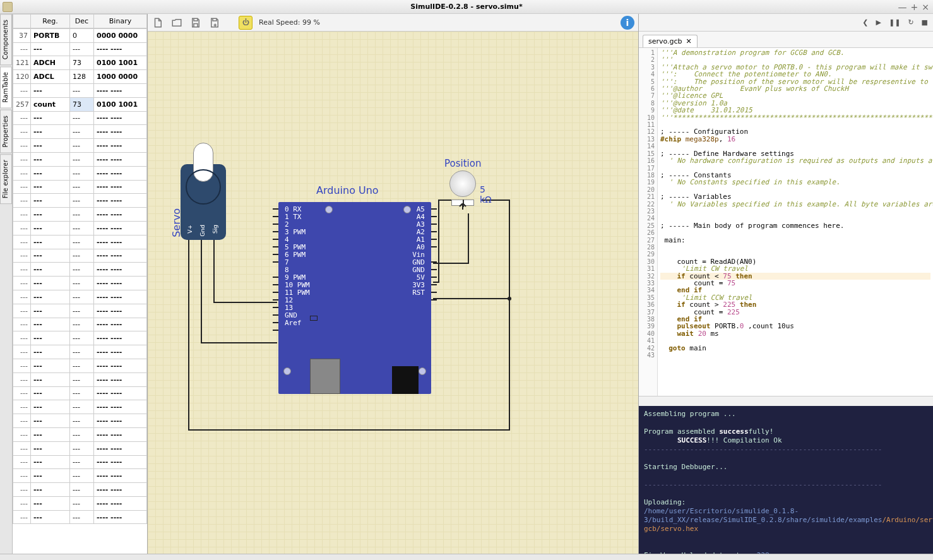 This screenshot has height=560, width=933. Describe the element at coordinates (8, 7) in the screenshot. I see `app-icon` at that location.